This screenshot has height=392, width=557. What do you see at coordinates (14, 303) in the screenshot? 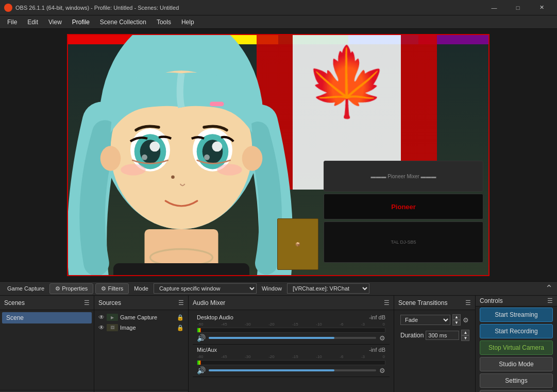
I see `scenes-panel-title: Scenes` at bounding box center [14, 303].